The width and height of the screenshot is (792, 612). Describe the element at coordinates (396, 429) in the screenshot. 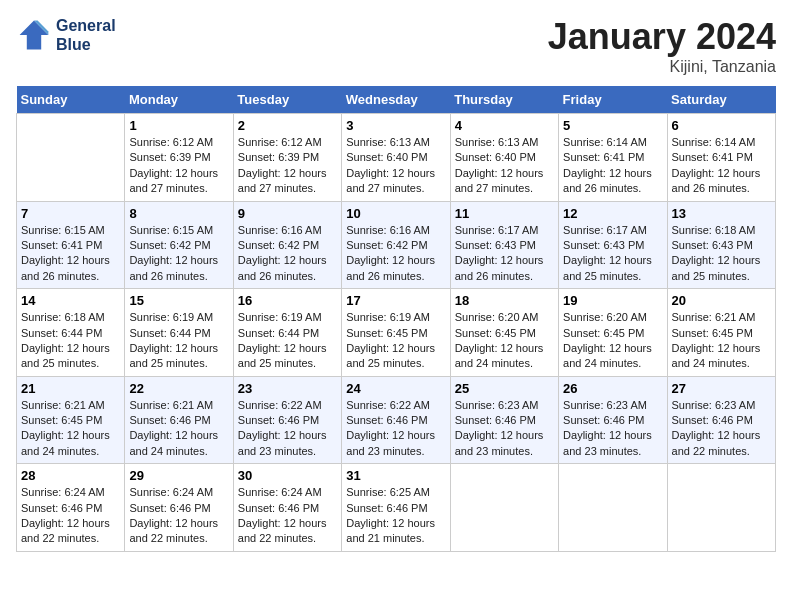

I see `day-info: Sunrise: 6:22 AMSunset: 6:46 PMDaylight:…` at that location.